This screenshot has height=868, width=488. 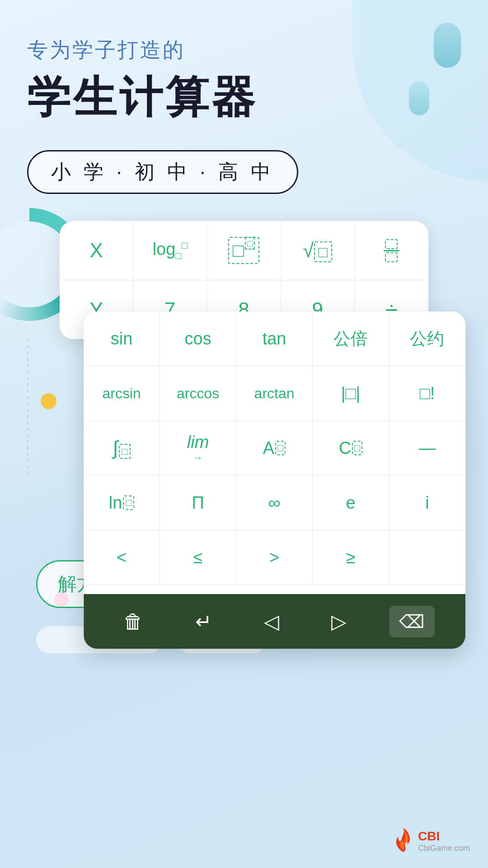 What do you see at coordinates (272, 621) in the screenshot?
I see `toolbar-left-btn: ◁` at bounding box center [272, 621].